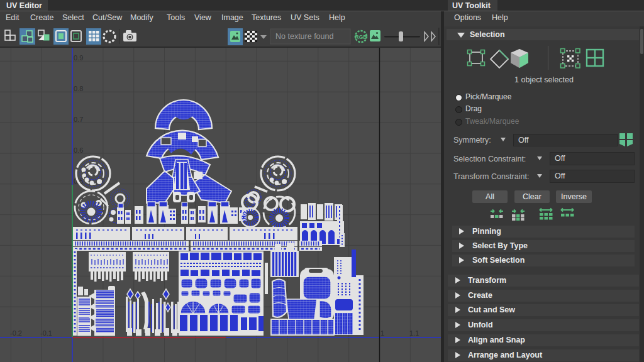 Image resolution: width=644 pixels, height=362 pixels. What do you see at coordinates (47, 333) in the screenshot?
I see `svg-text: -0.1` at bounding box center [47, 333].